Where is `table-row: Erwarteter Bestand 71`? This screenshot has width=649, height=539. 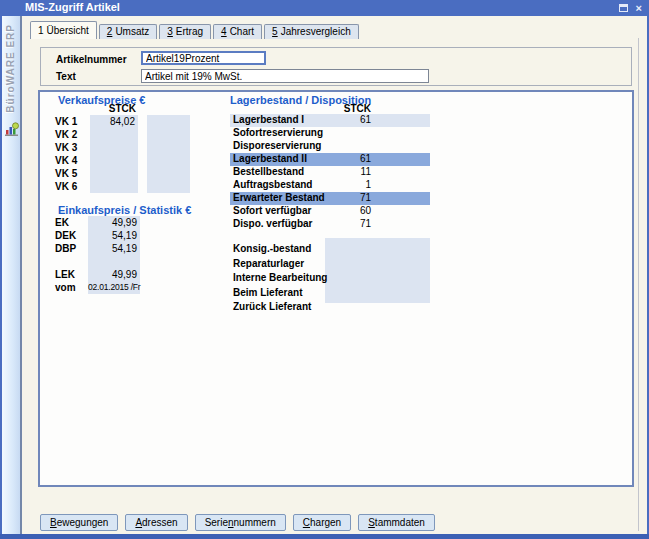 table-row: Erwarteter Bestand 71 is located at coordinates (330, 198).